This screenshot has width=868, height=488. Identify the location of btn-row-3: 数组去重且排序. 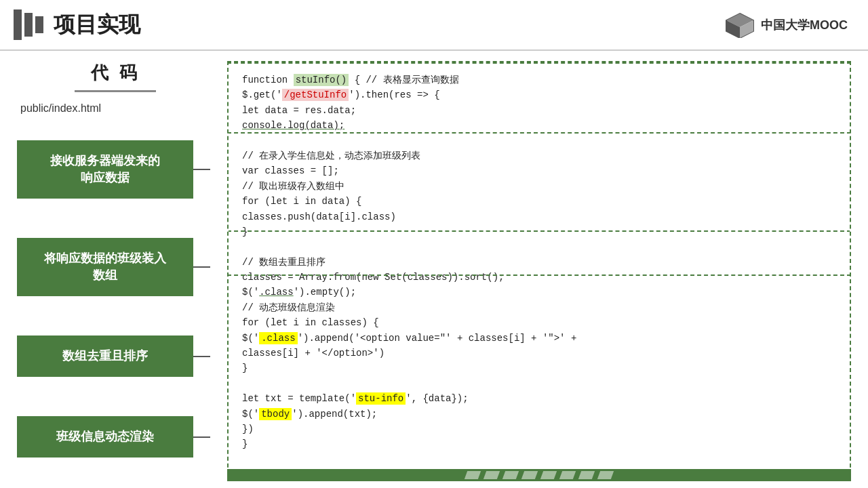
(115, 357).